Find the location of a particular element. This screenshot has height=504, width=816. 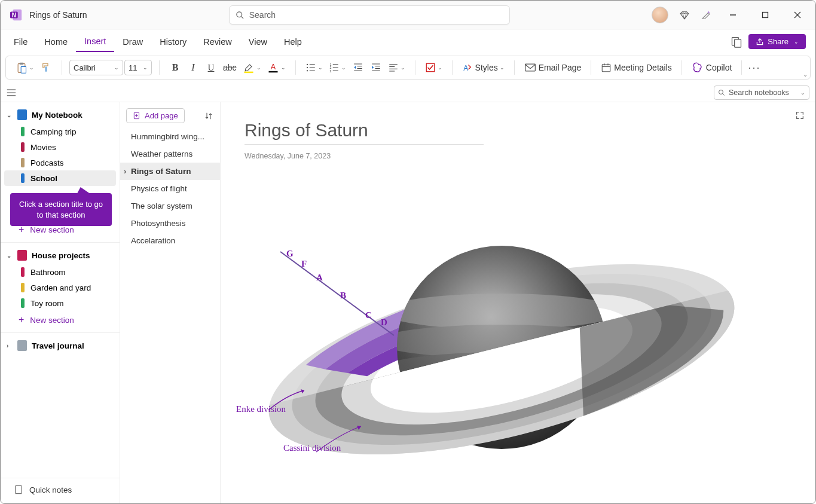

notebook-icon is located at coordinates (22, 346).